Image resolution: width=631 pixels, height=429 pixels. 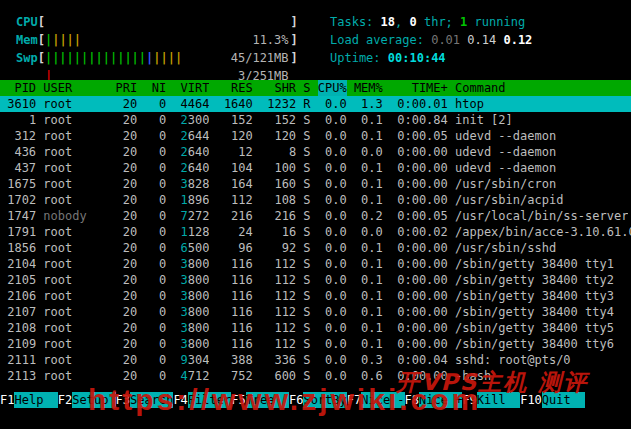 I want to click on fkey-f2: F2Setup, so click(x=87, y=400).